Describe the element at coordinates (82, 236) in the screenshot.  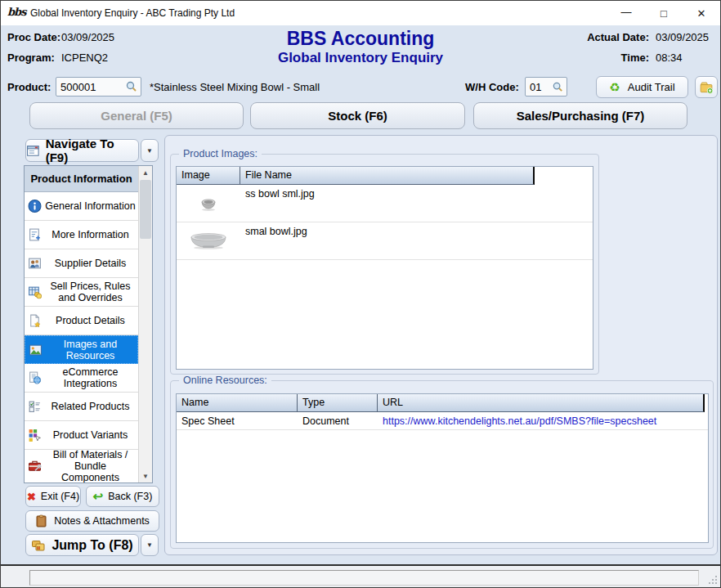
I see `sidebar-item-more-information: More Information` at that location.